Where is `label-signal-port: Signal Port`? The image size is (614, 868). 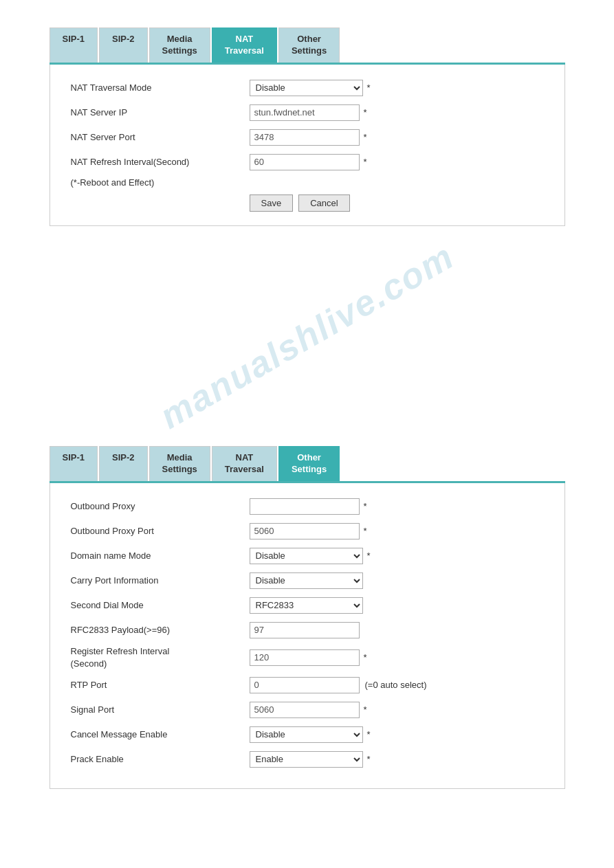 label-signal-port: Signal Port is located at coordinates (160, 709).